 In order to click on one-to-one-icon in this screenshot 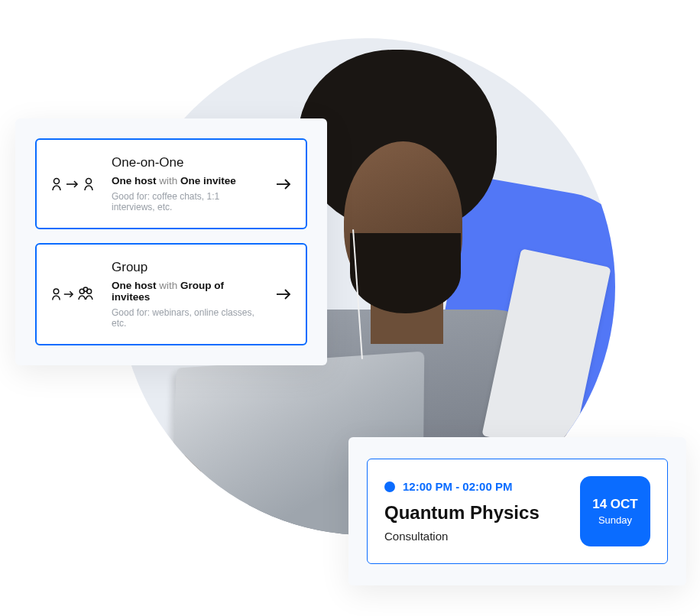, I will do `click(73, 184)`.